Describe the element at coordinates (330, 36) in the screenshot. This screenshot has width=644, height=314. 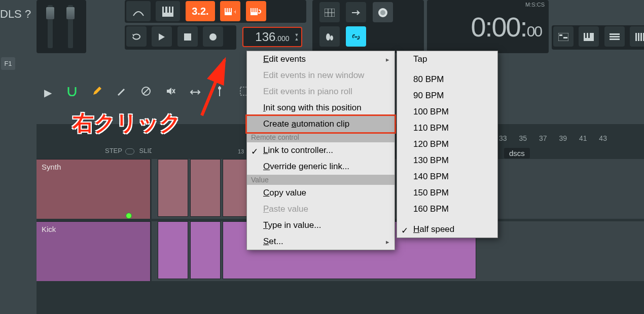
I see `footprint-icon` at that location.